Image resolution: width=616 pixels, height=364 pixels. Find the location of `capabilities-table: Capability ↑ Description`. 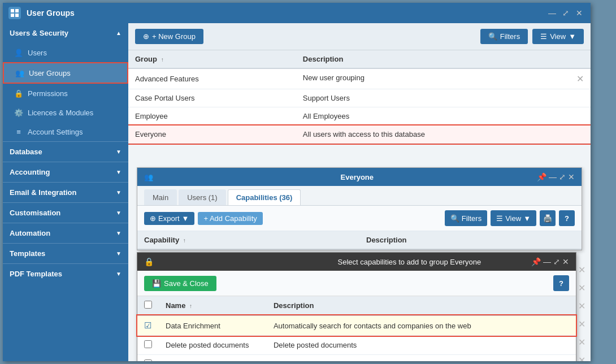

capabilities-table: Capability ↑ Description is located at coordinates (359, 241).